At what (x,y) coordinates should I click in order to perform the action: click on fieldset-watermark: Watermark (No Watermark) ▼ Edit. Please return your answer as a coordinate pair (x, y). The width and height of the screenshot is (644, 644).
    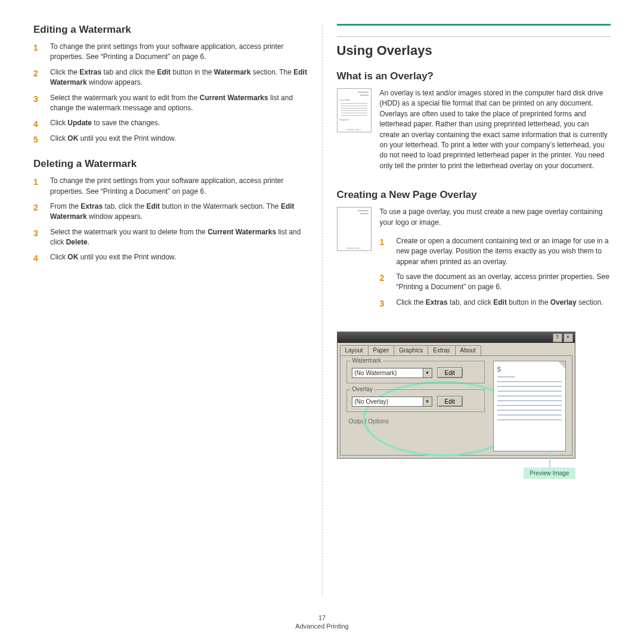
    Looking at the image, I should click on (416, 372).